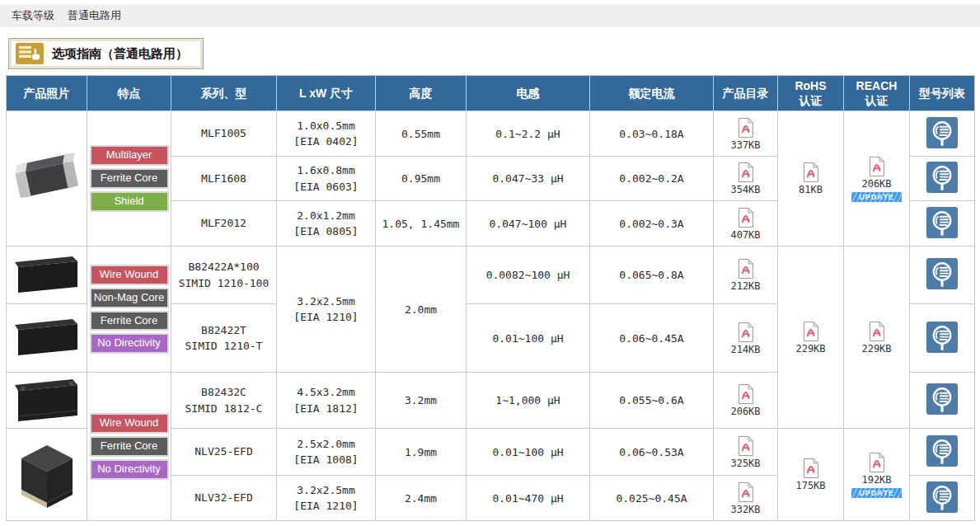 This screenshot has height=526, width=980. What do you see at coordinates (745, 275) in the screenshot?
I see `catalog-pdf-link: 212KB` at bounding box center [745, 275].